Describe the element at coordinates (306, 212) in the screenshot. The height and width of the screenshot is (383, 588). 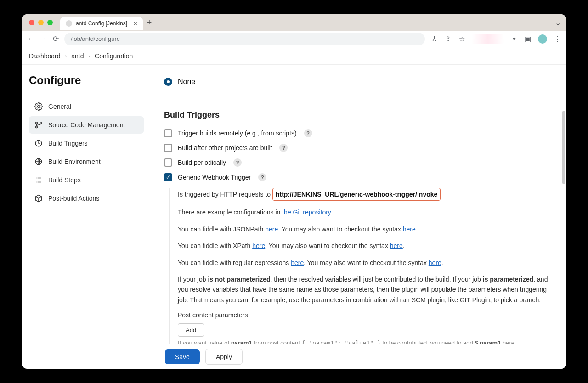
I see `link-git-repo: the Git repository` at that location.